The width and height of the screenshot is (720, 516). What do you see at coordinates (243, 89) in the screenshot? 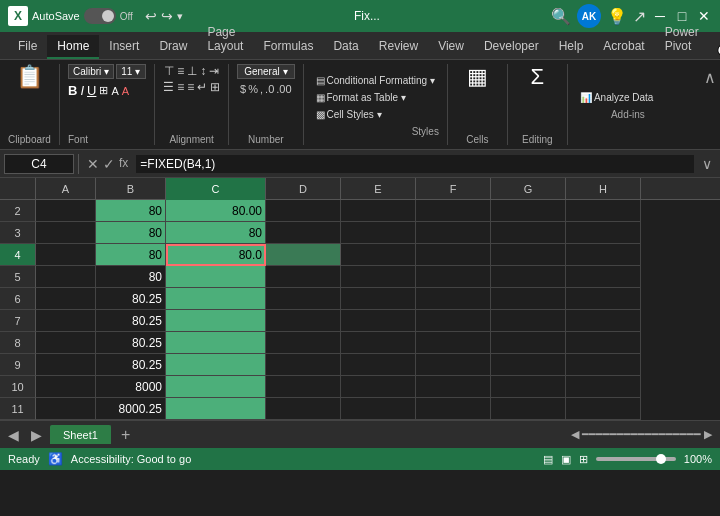
I see `currency-button: $` at bounding box center [243, 89].